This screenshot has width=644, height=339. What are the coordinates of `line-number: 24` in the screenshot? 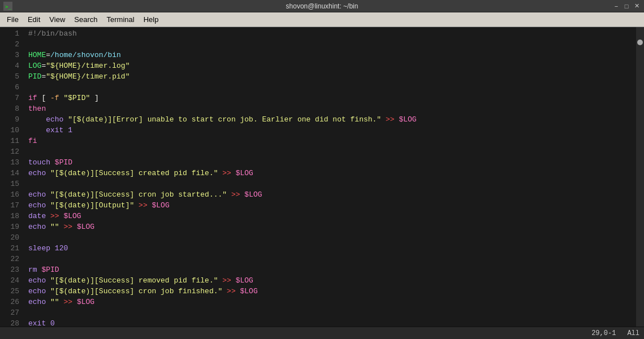 It's located at (11, 280).